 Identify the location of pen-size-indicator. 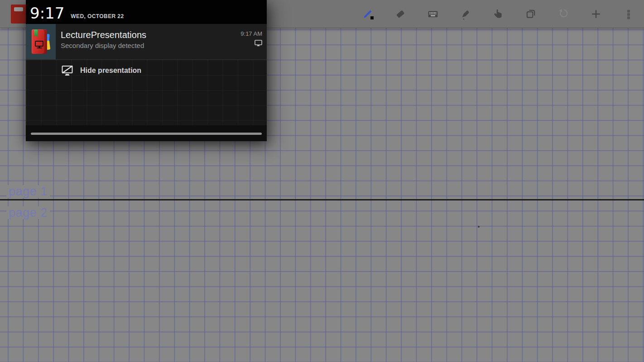
(372, 18).